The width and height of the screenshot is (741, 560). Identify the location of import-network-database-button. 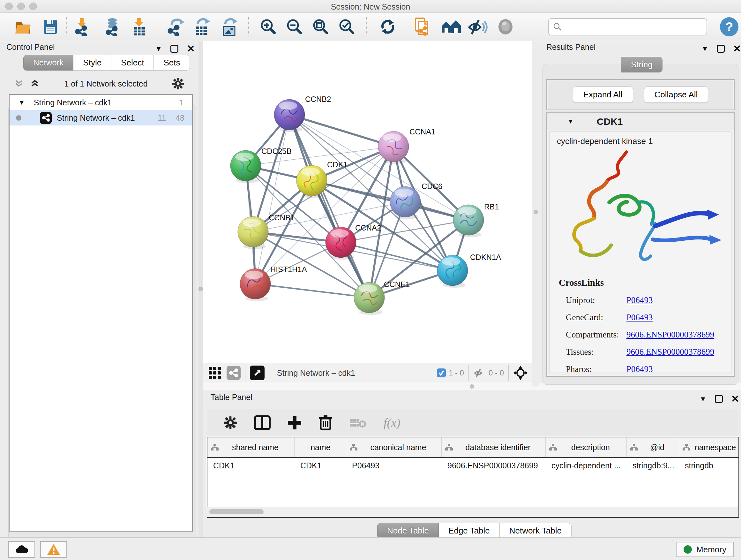
(113, 27).